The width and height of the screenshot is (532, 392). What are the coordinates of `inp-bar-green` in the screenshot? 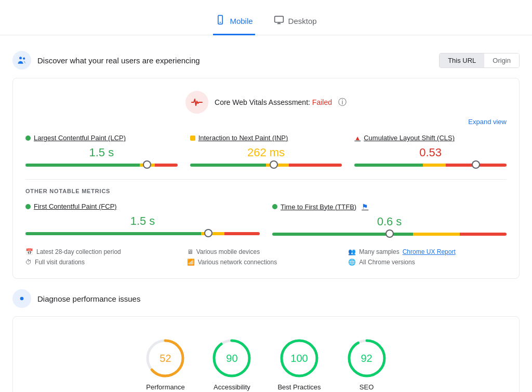 It's located at (228, 165).